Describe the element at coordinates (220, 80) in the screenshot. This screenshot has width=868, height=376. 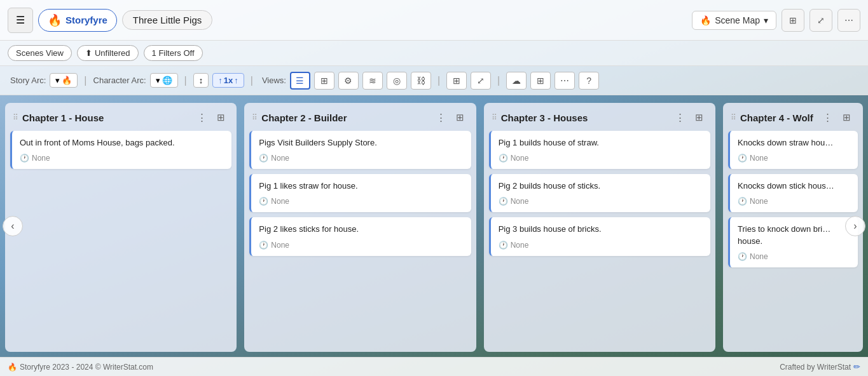
I see `zoom-up-icon: ↑` at that location.